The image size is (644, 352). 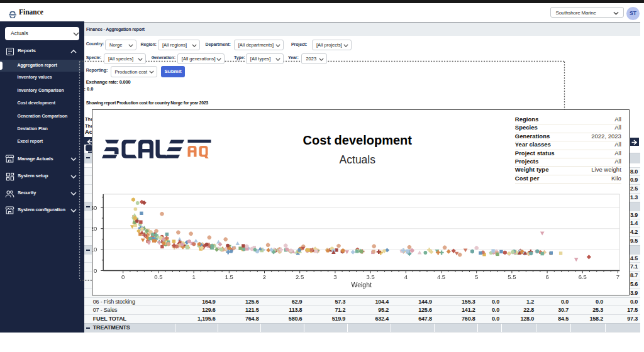 I want to click on svg-text: 5.5, so click(x=512, y=277).